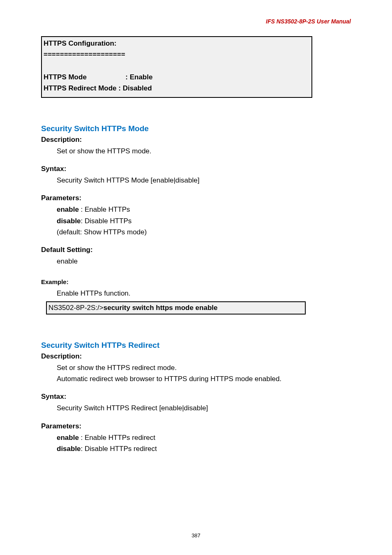  What do you see at coordinates (104, 210) in the screenshot?
I see `param-enable-text: : Enable HTTPs` at bounding box center [104, 210].